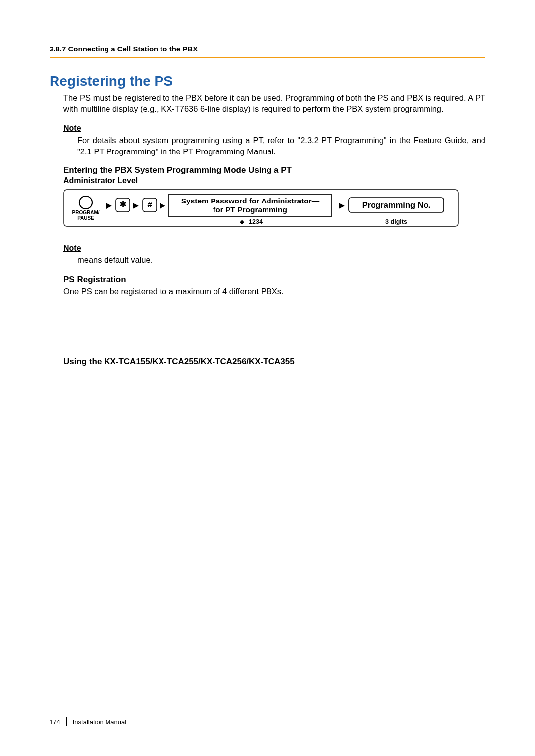 The height and width of the screenshot is (756, 535). Describe the element at coordinates (274, 103) in the screenshot. I see `intro-paragraph: The PS must be registered to the PBX bef…` at that location.